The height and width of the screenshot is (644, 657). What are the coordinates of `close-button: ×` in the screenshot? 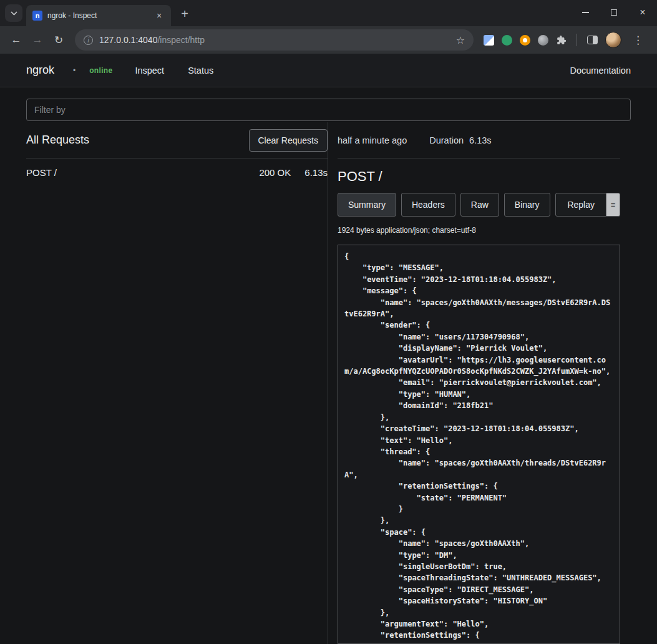 It's located at (643, 12).